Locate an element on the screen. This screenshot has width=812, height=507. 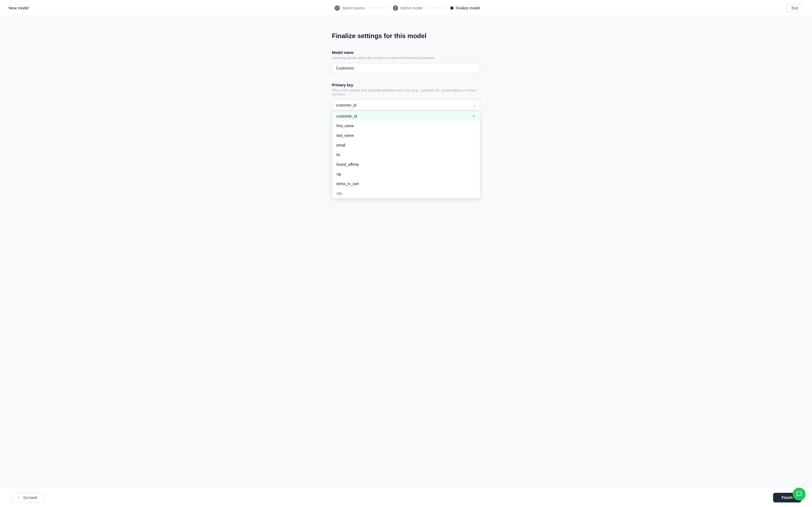
chat-icon is located at coordinates (799, 494).